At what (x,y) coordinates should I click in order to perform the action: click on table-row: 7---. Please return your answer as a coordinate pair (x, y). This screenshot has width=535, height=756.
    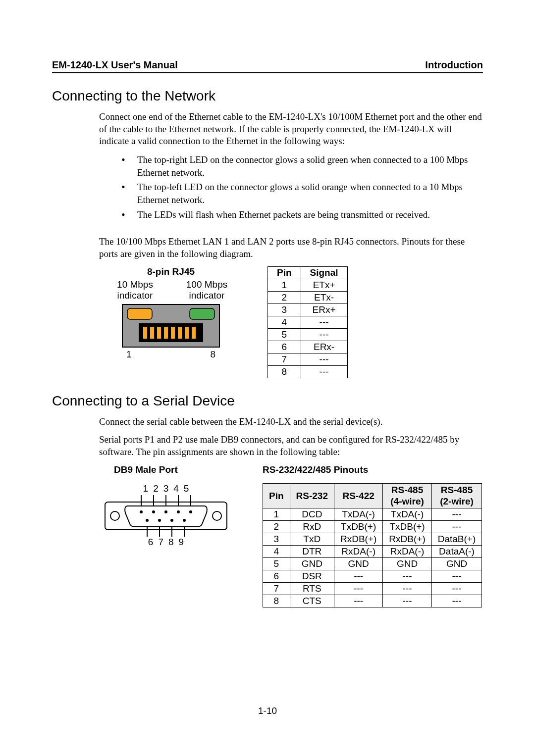
    Looking at the image, I should click on (308, 359).